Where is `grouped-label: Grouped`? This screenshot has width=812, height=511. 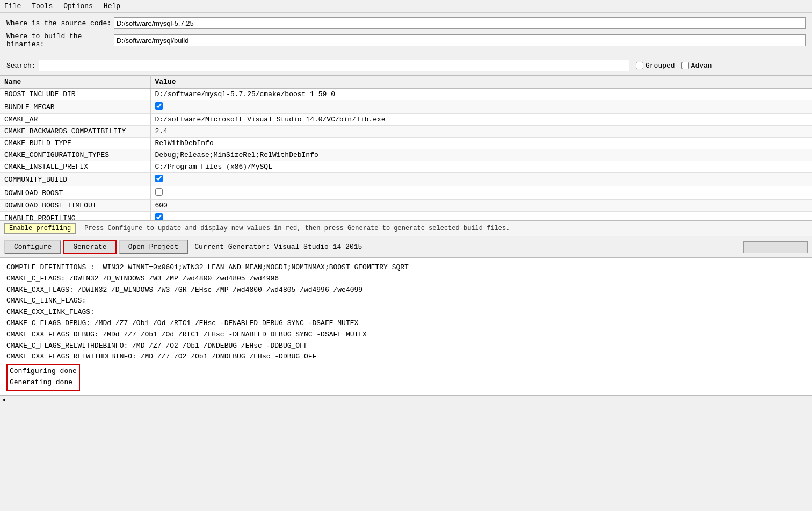
grouped-label: Grouped is located at coordinates (661, 66).